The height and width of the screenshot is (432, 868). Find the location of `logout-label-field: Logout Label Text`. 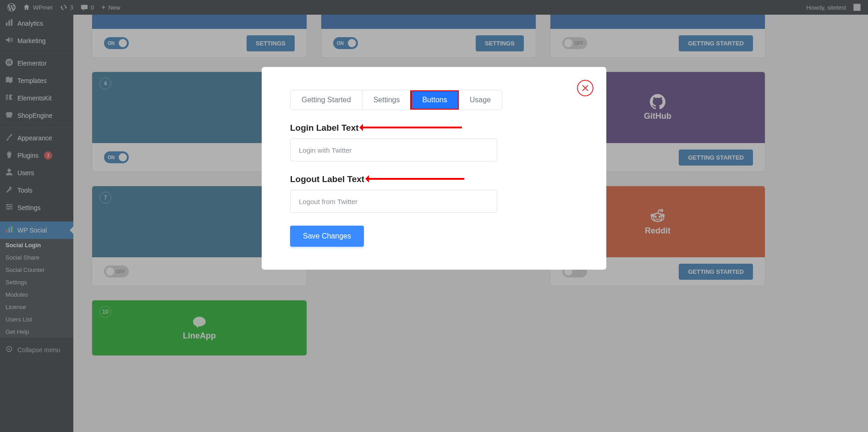

logout-label-field: Logout Label Text is located at coordinates (434, 194).